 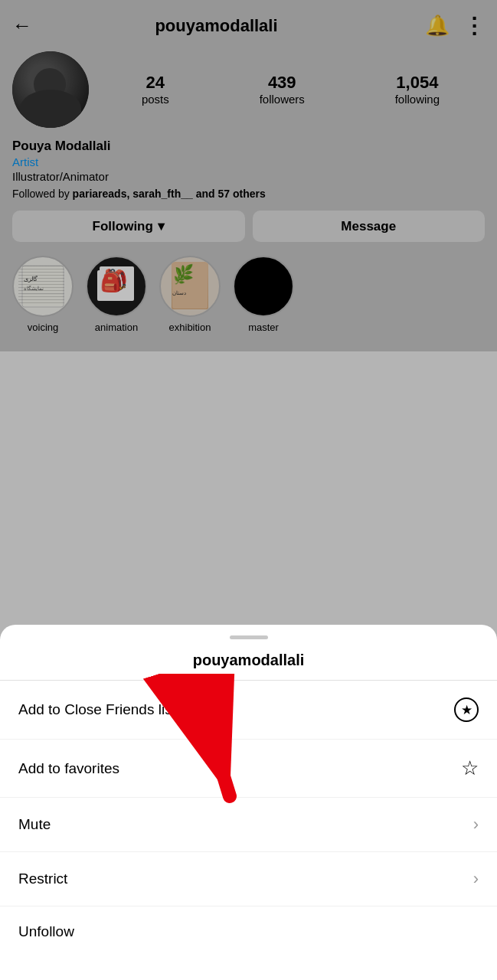 I want to click on sheet-item-restrict: Restrict ›, so click(x=248, y=879).